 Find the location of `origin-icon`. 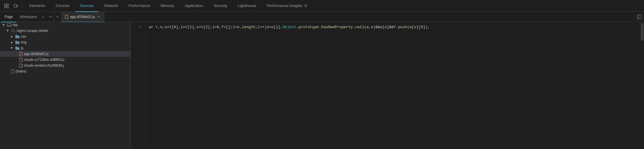

origin-icon is located at coordinates (13, 31).